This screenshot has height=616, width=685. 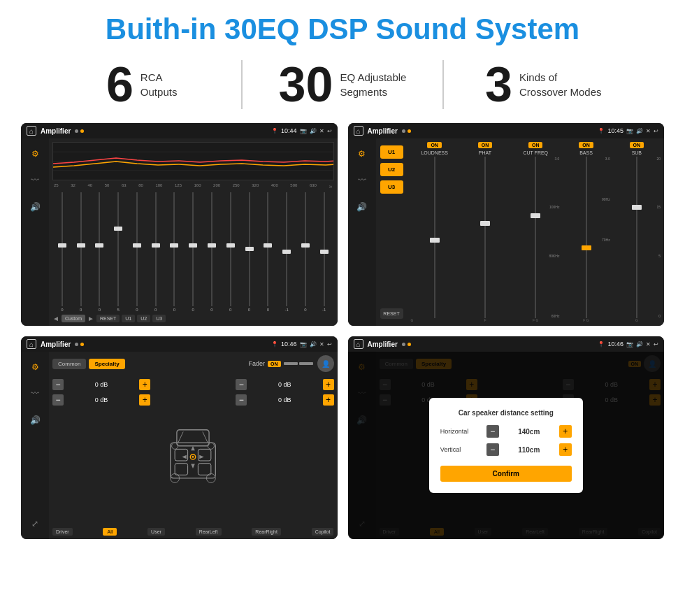 What do you see at coordinates (303, 131) in the screenshot?
I see `eq-cam-icon: 📷` at bounding box center [303, 131].